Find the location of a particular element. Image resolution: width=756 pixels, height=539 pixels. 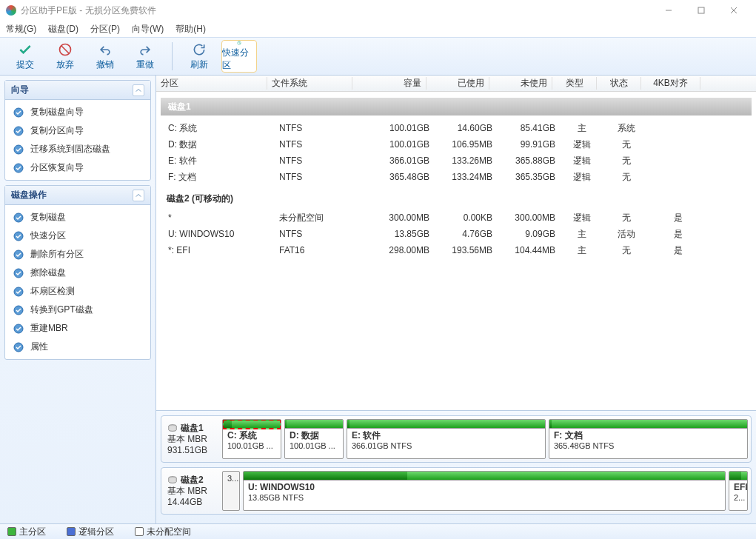

diskop-item-7: 属性 is located at coordinates (78, 346).